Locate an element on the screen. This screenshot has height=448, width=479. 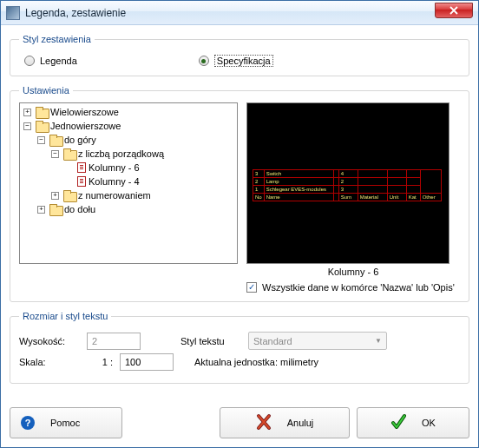
height-input is located at coordinates (114, 341).